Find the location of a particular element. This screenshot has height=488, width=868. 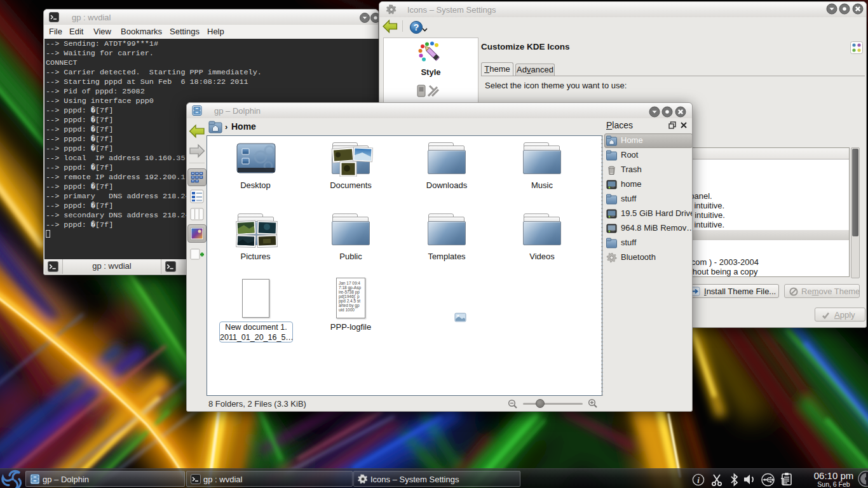

svg-text: i is located at coordinates (698, 480).